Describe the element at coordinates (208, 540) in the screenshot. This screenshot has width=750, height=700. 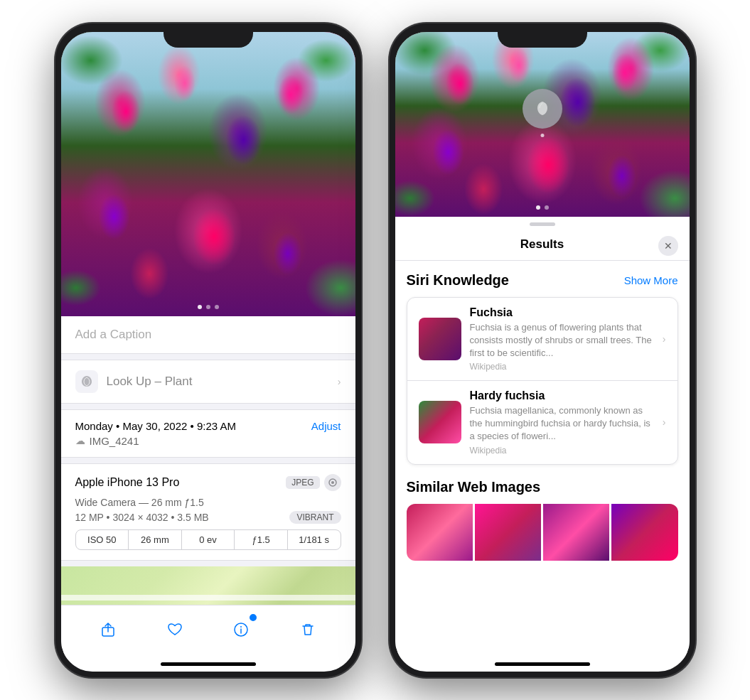
I see `iso-row: ISO 50 26 mm 0 ev ƒ1.5 1/181 s` at that location.